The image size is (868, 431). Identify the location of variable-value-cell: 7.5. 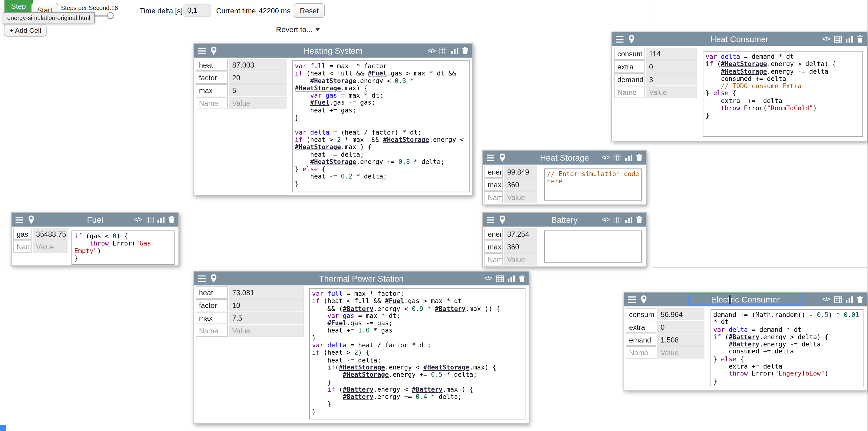
(267, 318).